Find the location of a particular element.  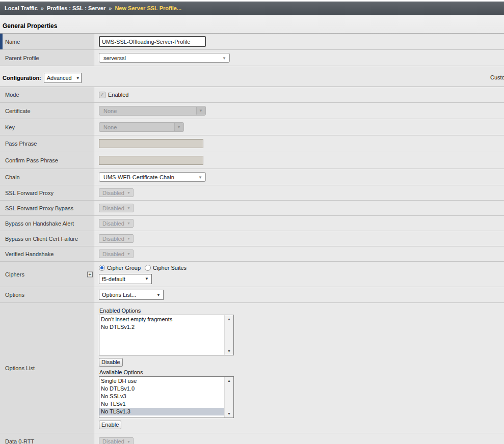

mode-label-cell: Mode is located at coordinates (47, 95).